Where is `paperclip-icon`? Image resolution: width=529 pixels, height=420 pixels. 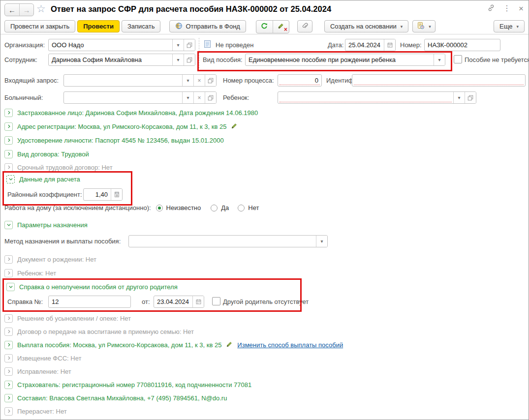 paperclip-icon is located at coordinates (305, 27).